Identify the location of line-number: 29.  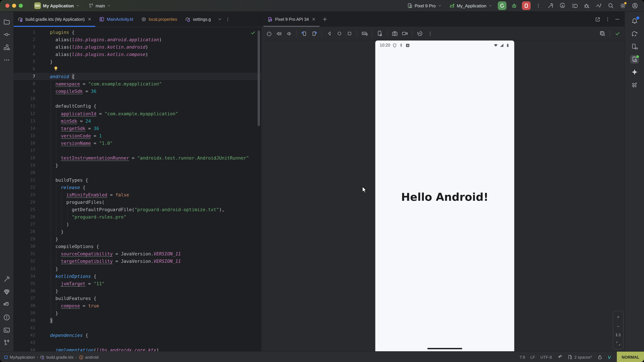
(28, 239).